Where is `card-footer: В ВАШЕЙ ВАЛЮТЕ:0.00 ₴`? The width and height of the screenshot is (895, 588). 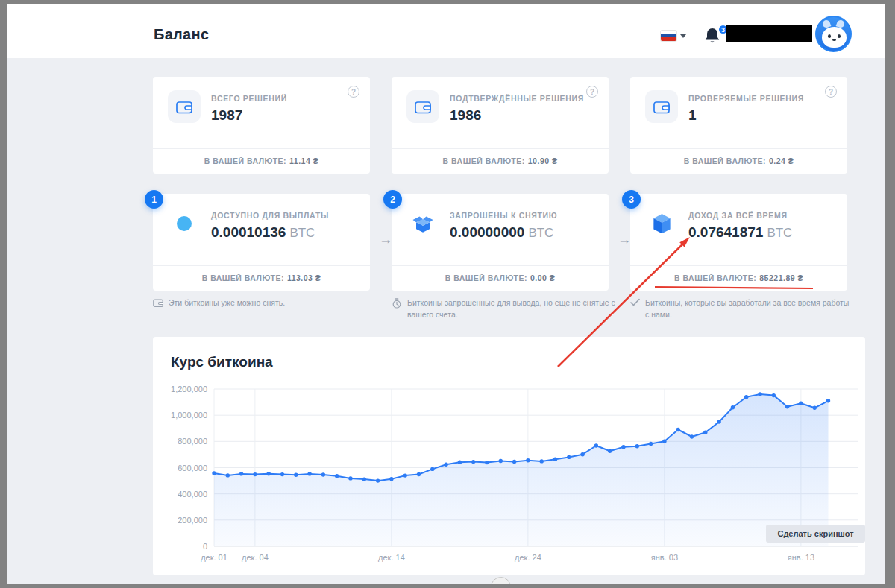
card-footer: В ВАШЕЙ ВАЛЮТЕ:0.00 ₴ is located at coordinates (500, 277).